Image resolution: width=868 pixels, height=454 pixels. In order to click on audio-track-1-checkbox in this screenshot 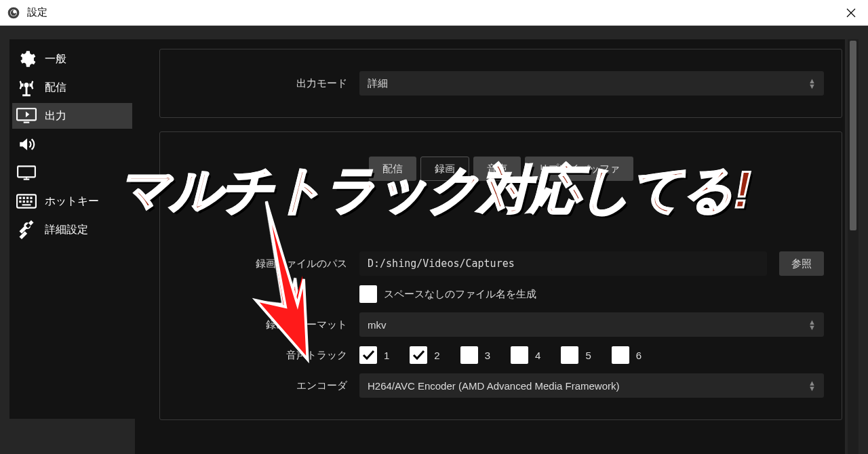, I will do `click(368, 355)`.